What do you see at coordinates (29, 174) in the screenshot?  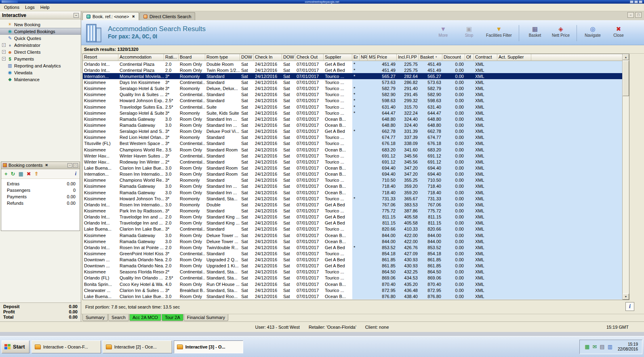 I see `delete-icon: ✖` at bounding box center [29, 174].